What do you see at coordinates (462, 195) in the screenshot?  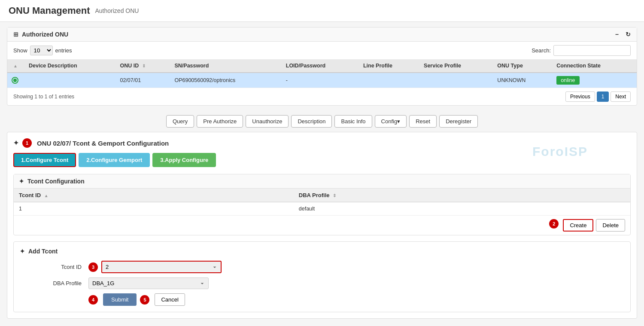 I see `dba-profile-col: DBA Profile ⇕` at bounding box center [462, 195].